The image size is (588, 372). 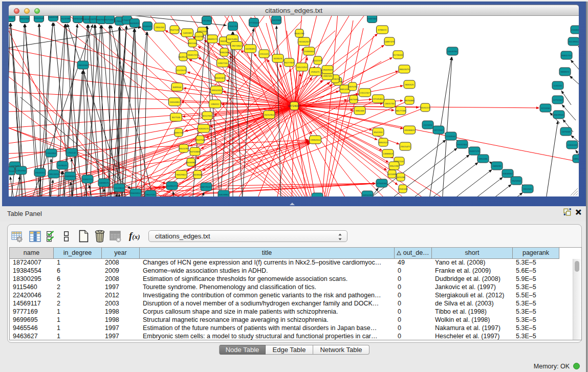 What do you see at coordinates (40, 173) in the screenshot?
I see `svg-text: 23043201` at bounding box center [40, 173].